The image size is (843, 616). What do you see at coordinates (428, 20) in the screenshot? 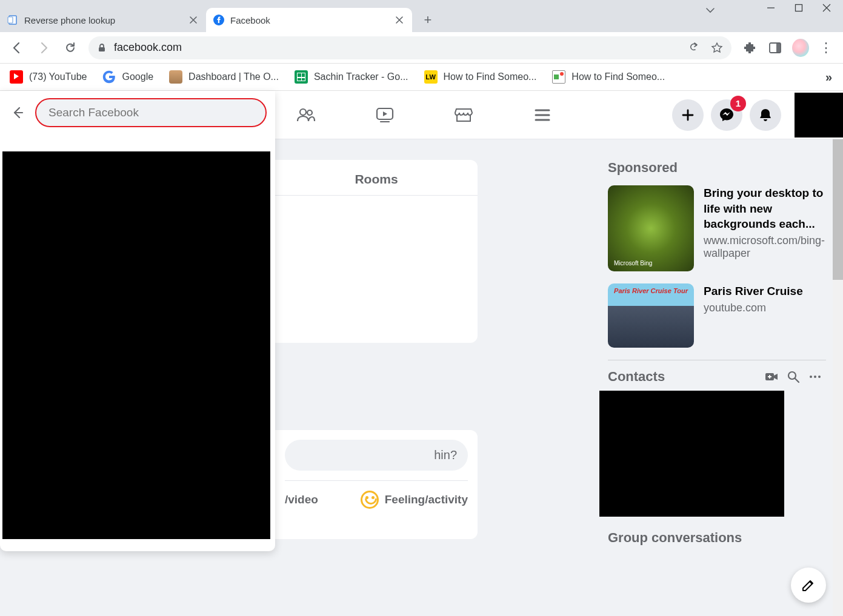
I see `new-tab-button: +` at bounding box center [428, 20].